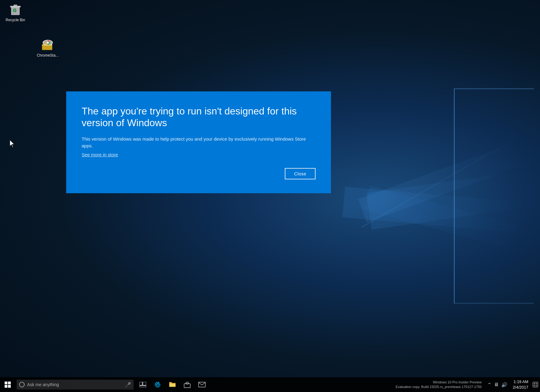 Image resolution: width=540 pixels, height=392 pixels. I want to click on notification-button, so click(535, 385).